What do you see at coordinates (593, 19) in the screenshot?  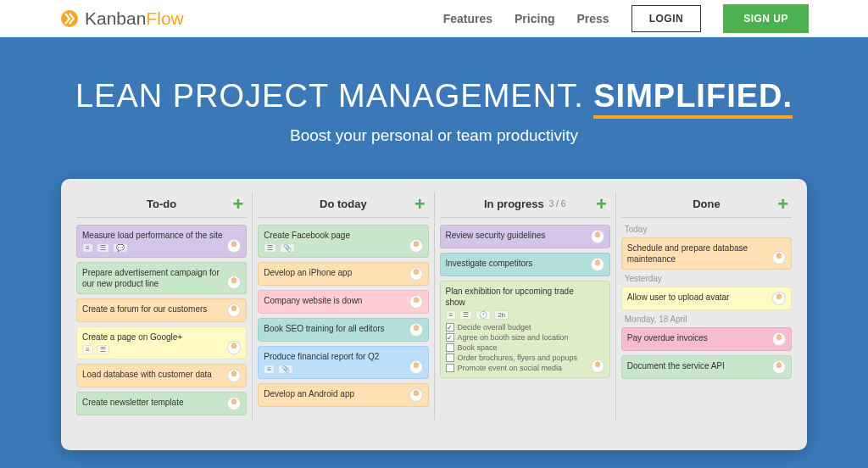 I see `nav-press: Press` at bounding box center [593, 19].